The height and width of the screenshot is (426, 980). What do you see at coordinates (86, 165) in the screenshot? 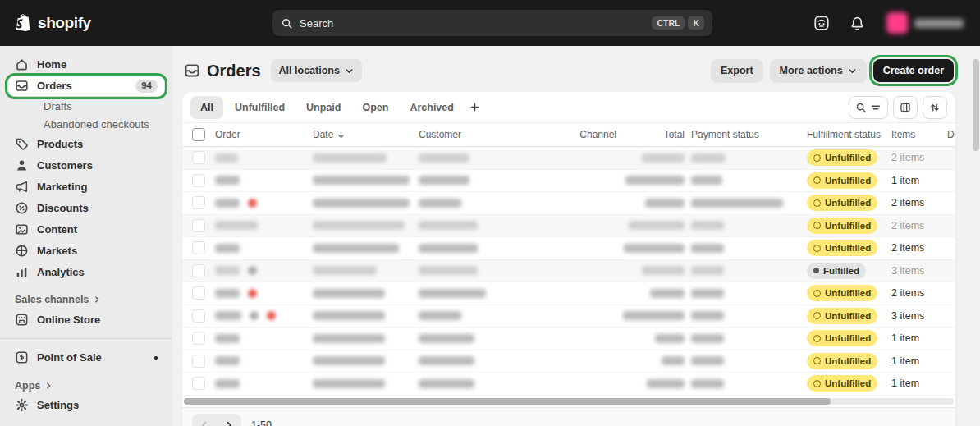
I see `sidebar-item-customers: Customers` at bounding box center [86, 165].